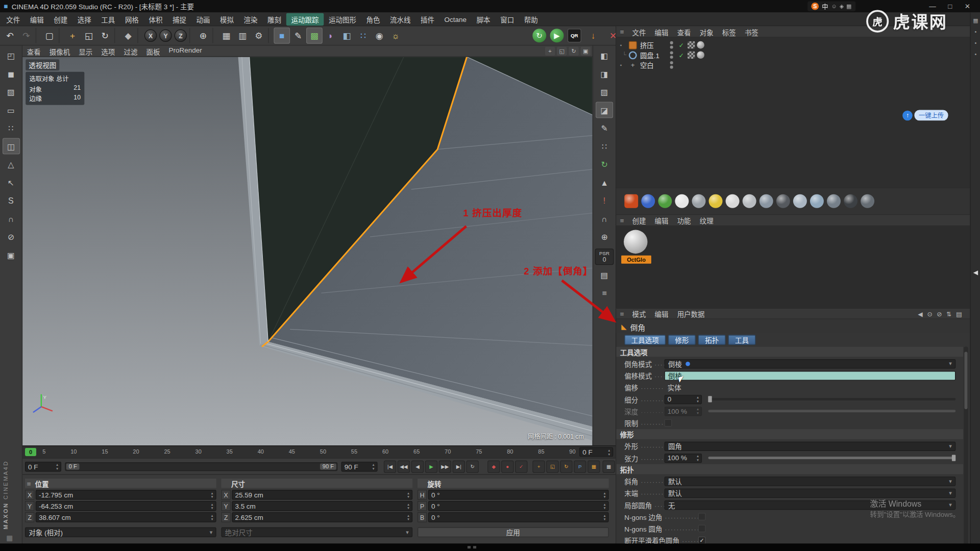 The width and height of the screenshot is (980, 551). I want to click on shape-dropdown: 圆角 ▾, so click(811, 446).